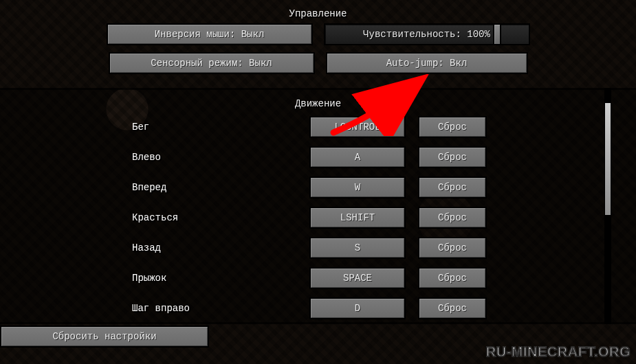 The width and height of the screenshot is (636, 364). Describe the element at coordinates (215, 127) in the screenshot. I see `bind-label: Бег` at that location.